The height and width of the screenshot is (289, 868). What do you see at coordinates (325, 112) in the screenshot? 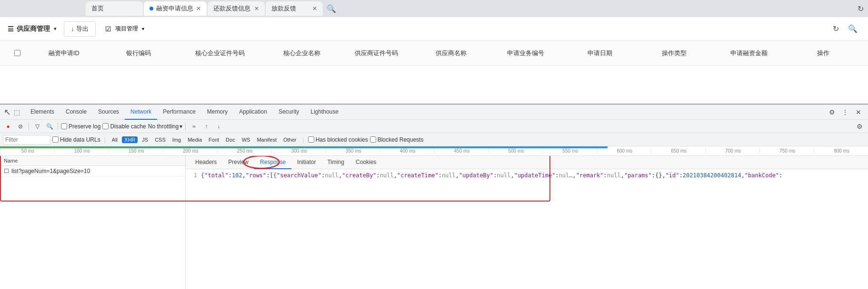
I see `tab-lighthouse: Lighthouse` at bounding box center [325, 112].